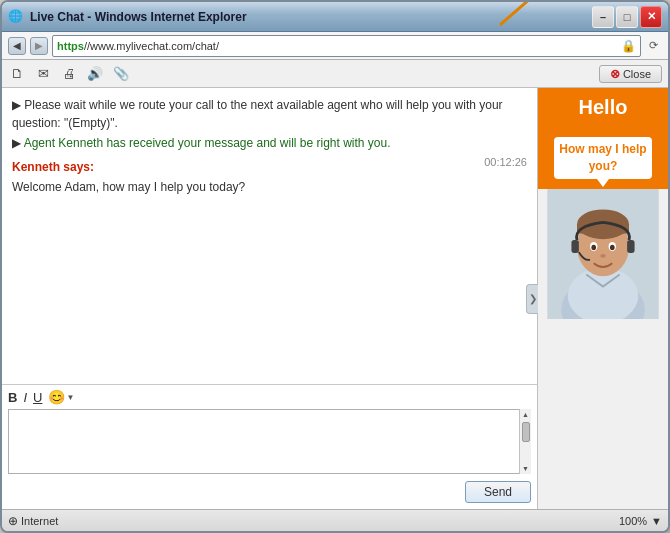 The height and width of the screenshot is (533, 670). I want to click on lock-icon: 🔒, so click(628, 46).